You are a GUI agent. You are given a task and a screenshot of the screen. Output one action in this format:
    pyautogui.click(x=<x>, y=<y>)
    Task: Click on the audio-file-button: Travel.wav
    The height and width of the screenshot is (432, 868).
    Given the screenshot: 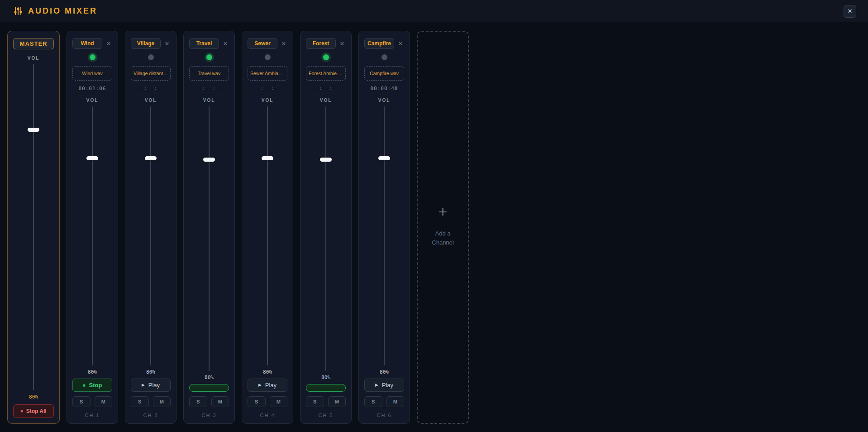 What is the action you would take?
    pyautogui.click(x=209, y=73)
    